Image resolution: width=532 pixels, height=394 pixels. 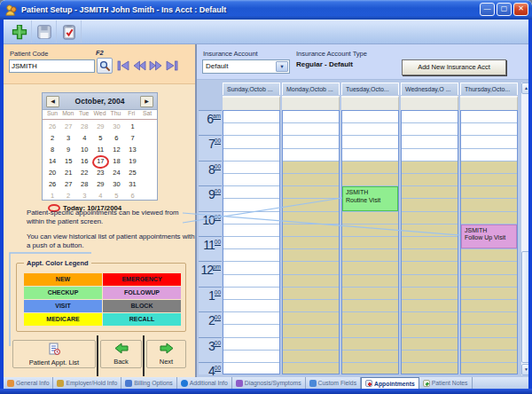 What do you see at coordinates (124, 66) in the screenshot?
I see `first-record-icon` at bounding box center [124, 66].